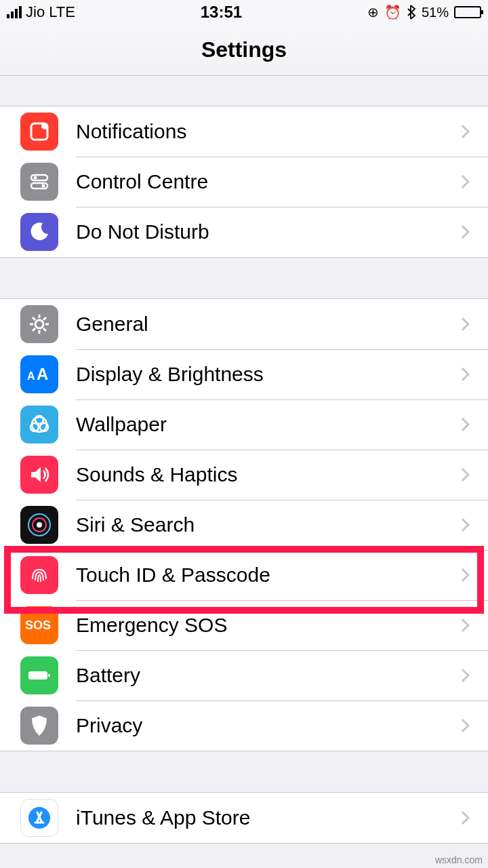  I want to click on row-general: General, so click(244, 324).